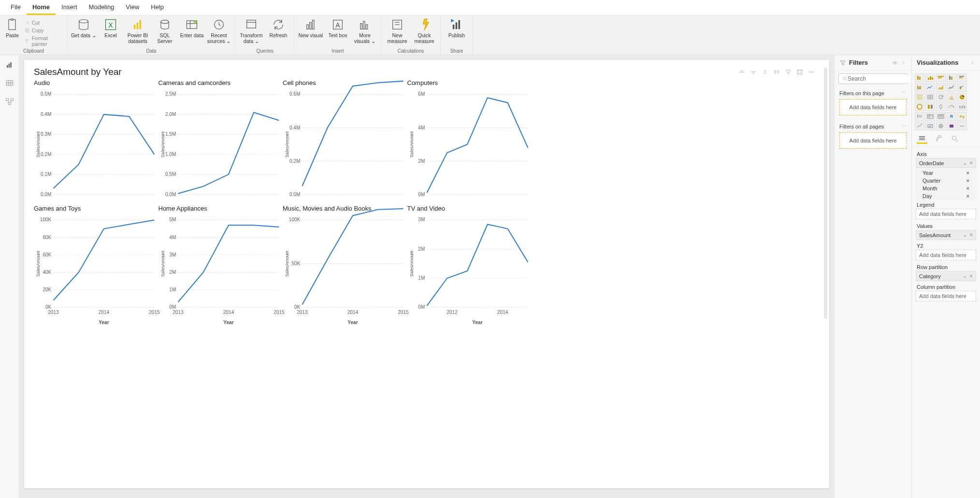  Describe the element at coordinates (470, 141) in the screenshot. I see `chart-computers: Computers0M2M4M6MSalesAmount` at that location.